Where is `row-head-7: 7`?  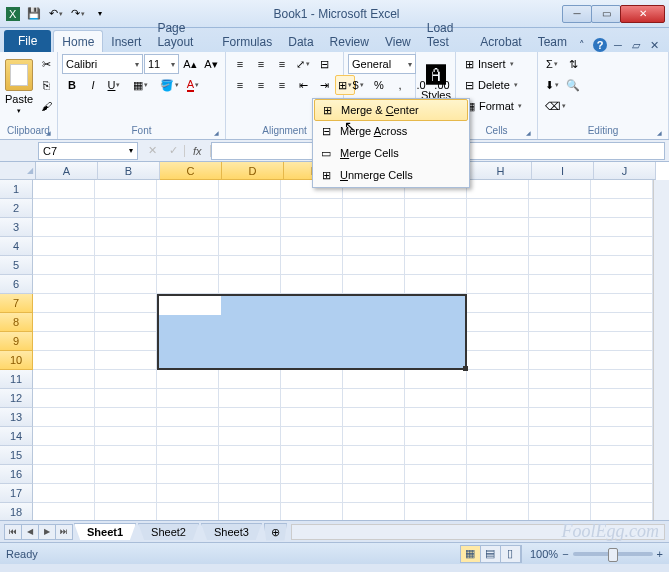 row-head-7: 7 is located at coordinates (16, 304).